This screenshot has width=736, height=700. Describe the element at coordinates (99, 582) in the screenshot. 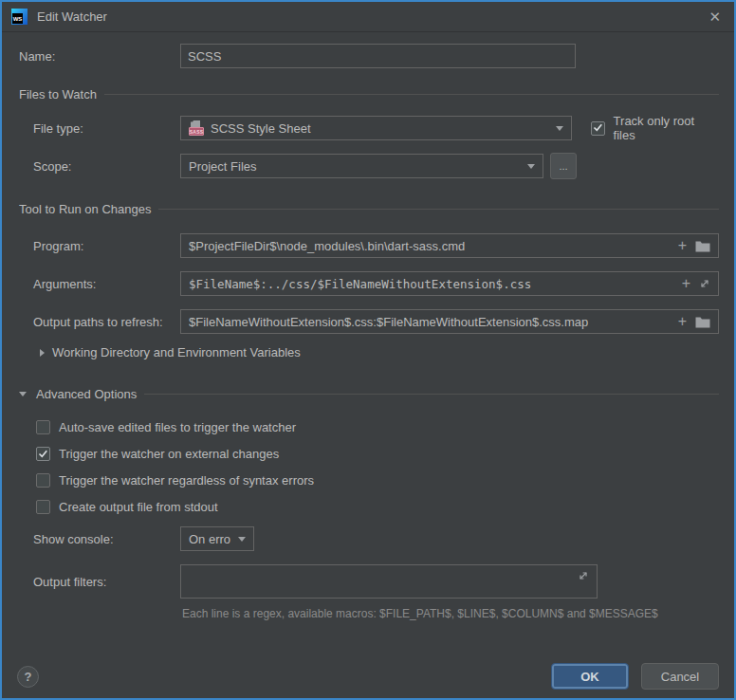

I see `output-filters-label: Output filters:` at that location.